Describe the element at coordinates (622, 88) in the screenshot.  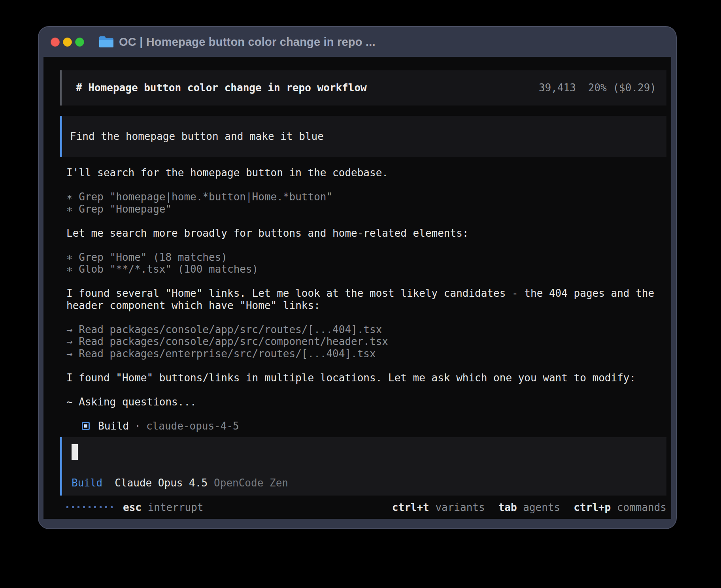
I see `context-usage: 20% ($0.29)` at that location.